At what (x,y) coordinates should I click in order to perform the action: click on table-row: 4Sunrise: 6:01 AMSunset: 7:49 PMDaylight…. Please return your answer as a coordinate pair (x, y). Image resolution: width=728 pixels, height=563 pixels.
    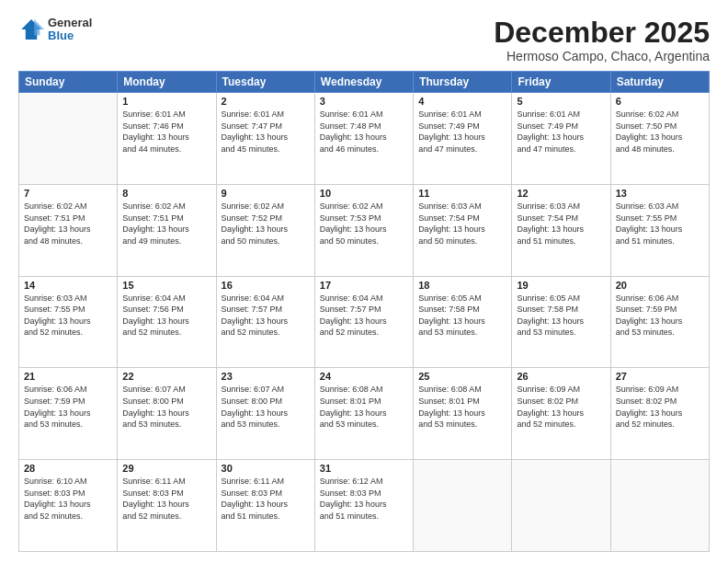
    Looking at the image, I should click on (463, 139).